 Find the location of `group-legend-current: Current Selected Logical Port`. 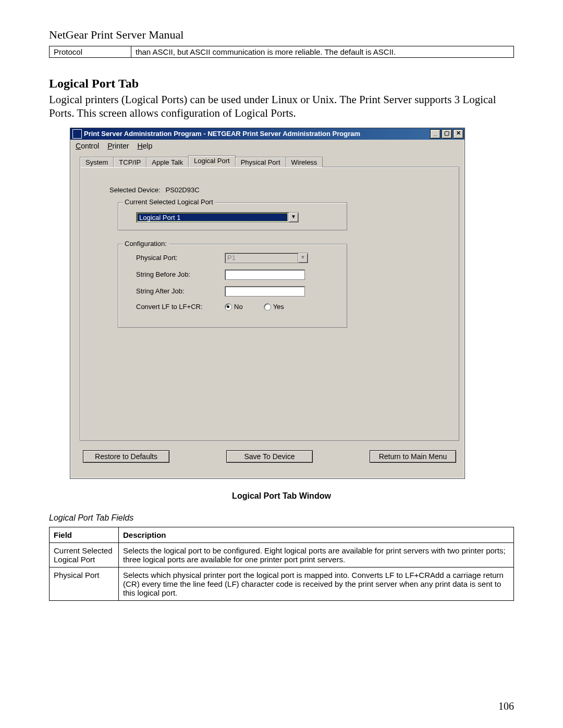

group-legend-current: Current Selected Logical Port is located at coordinates (169, 202).